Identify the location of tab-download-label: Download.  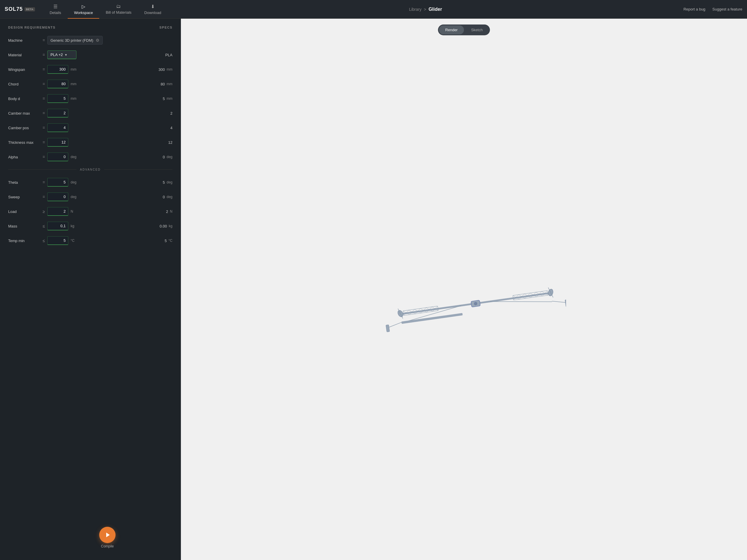
(153, 13).